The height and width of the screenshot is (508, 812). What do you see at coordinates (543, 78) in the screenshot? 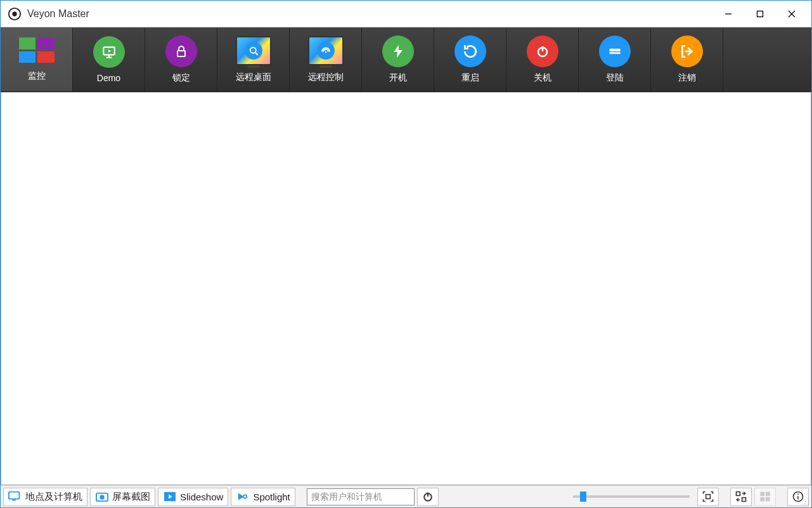
I see `toolbar-shutdown-label: 关机` at bounding box center [543, 78].